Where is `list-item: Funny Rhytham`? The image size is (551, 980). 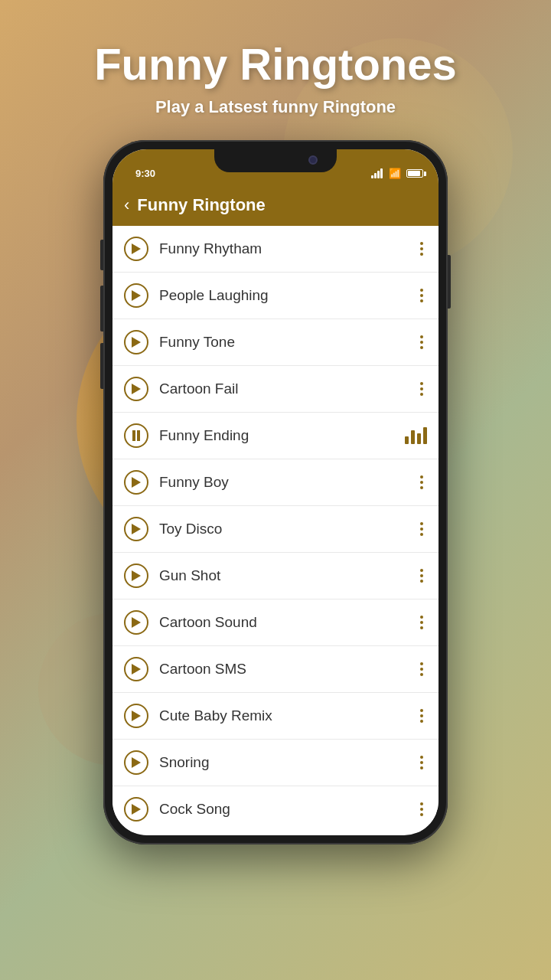
list-item: Funny Rhytham is located at coordinates (276, 250).